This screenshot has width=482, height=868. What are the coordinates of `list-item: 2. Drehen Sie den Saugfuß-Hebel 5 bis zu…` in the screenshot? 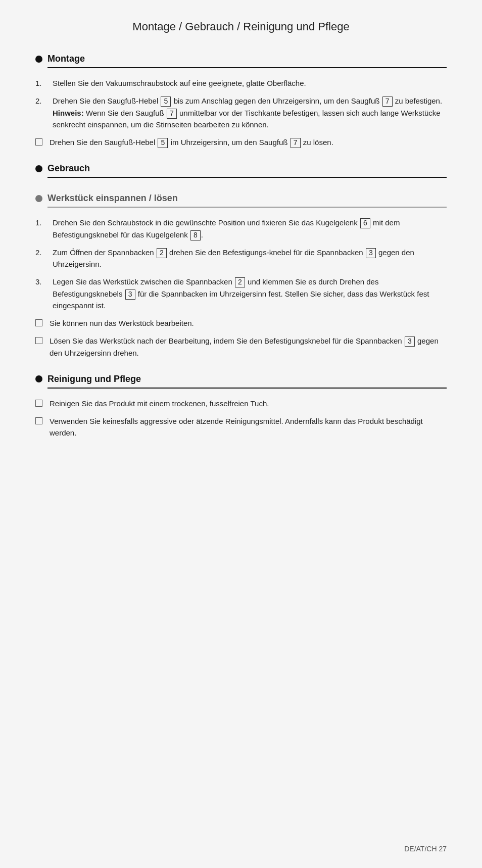 It's located at (241, 113).